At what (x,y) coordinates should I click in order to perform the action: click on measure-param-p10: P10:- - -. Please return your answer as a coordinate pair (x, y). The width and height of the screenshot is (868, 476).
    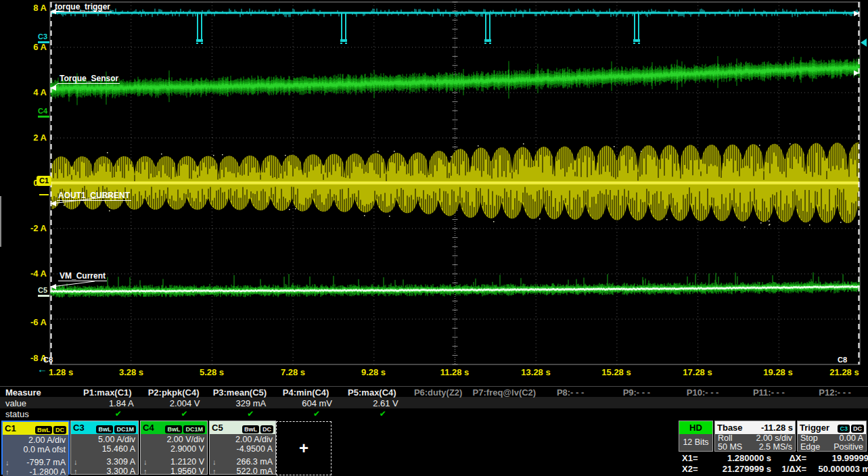
    Looking at the image, I should click on (703, 392).